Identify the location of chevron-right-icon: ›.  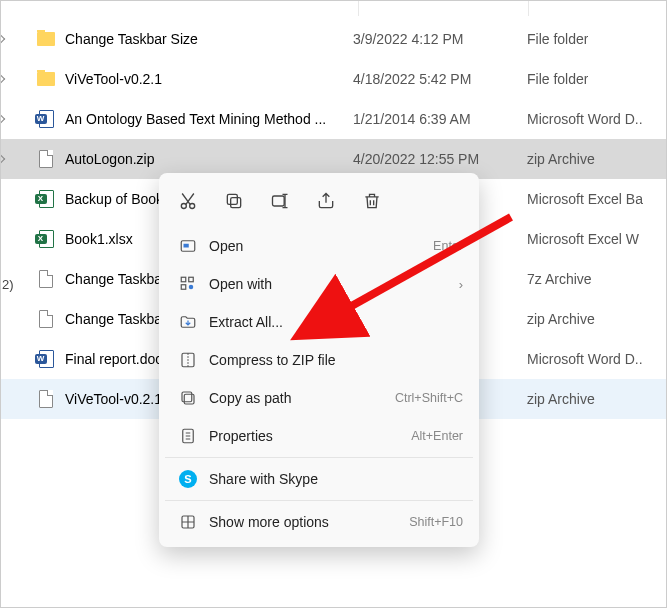
(461, 284).